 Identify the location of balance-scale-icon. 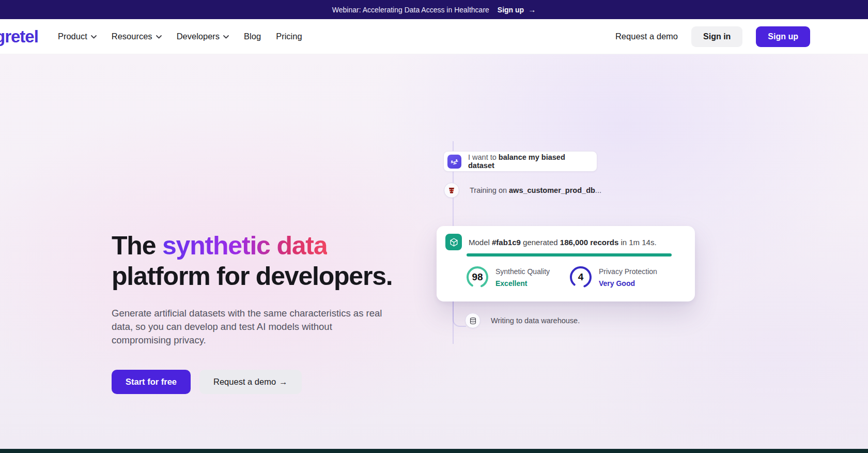
(455, 161).